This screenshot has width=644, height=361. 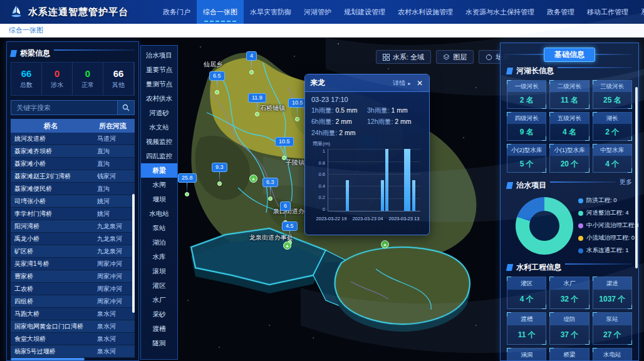 I want to click on search-button, so click(x=126, y=108).